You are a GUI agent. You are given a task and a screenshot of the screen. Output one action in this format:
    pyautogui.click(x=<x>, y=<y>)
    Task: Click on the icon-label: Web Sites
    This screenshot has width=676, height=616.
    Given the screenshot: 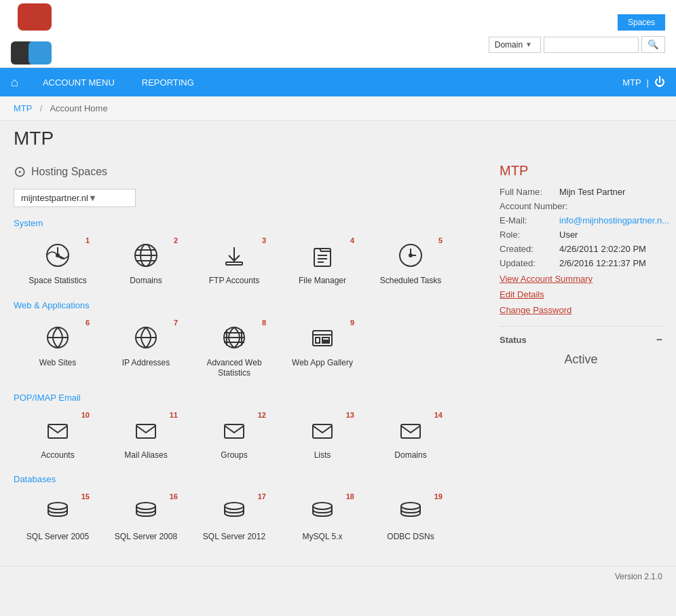 What is the action you would take?
    pyautogui.click(x=58, y=363)
    